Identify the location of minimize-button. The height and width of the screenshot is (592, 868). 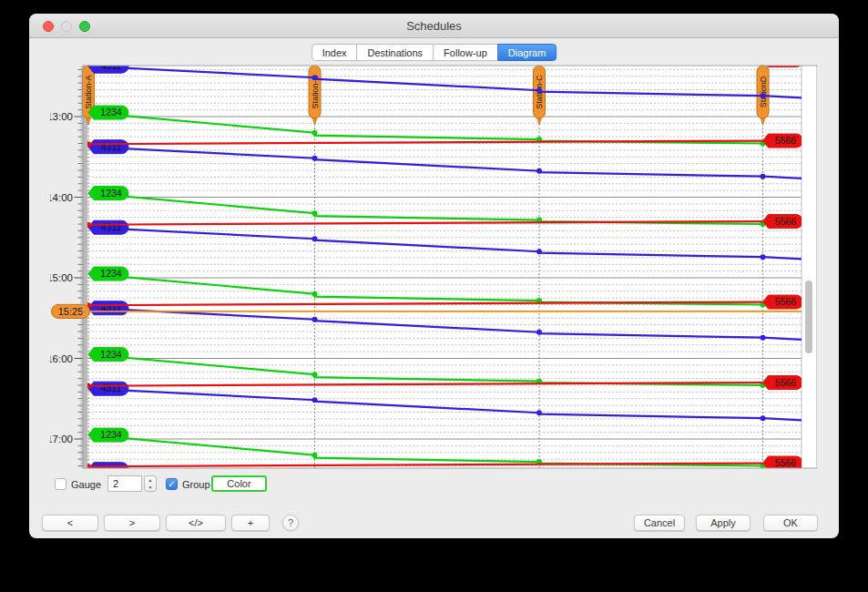
(66, 26).